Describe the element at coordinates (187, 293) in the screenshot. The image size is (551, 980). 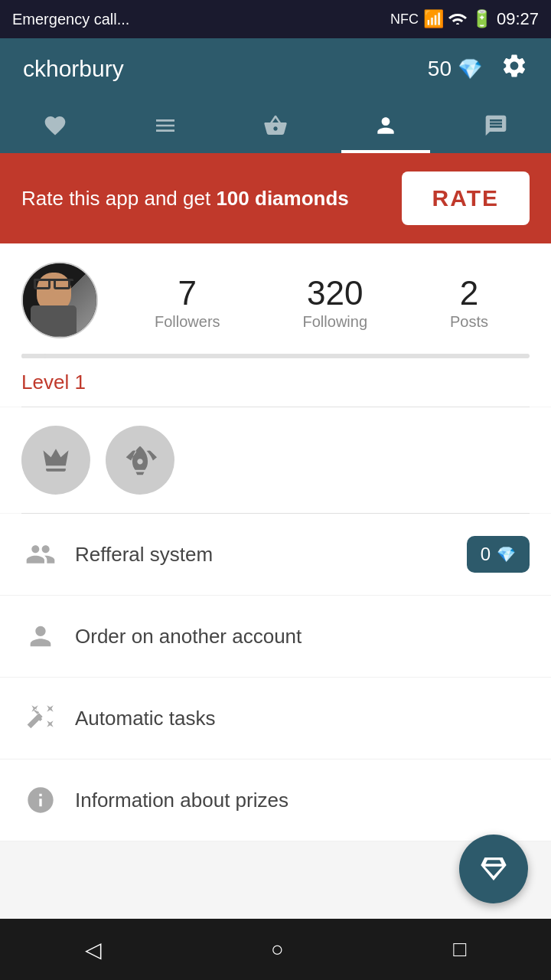
I see `followers-count: 7` at that location.